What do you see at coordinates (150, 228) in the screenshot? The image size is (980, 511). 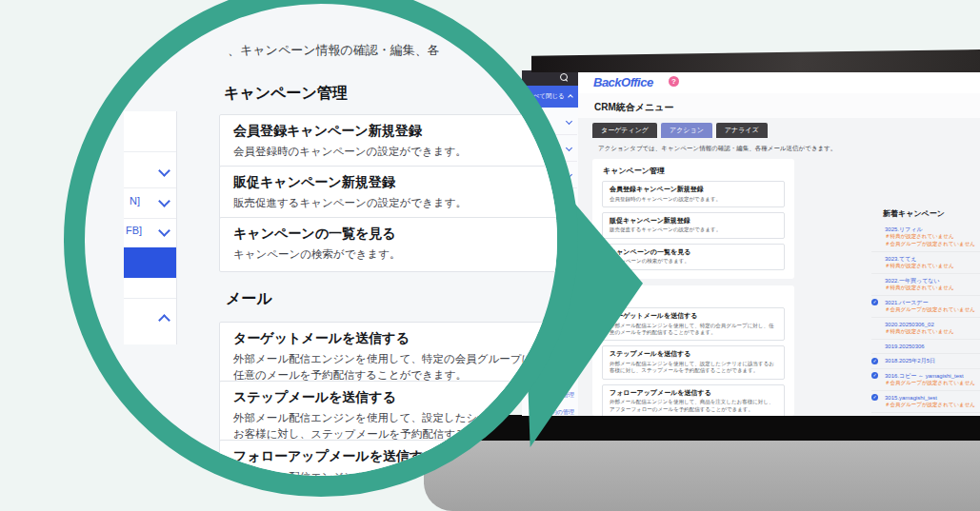 I see `magnified-sidebar: N] FB]` at bounding box center [150, 228].